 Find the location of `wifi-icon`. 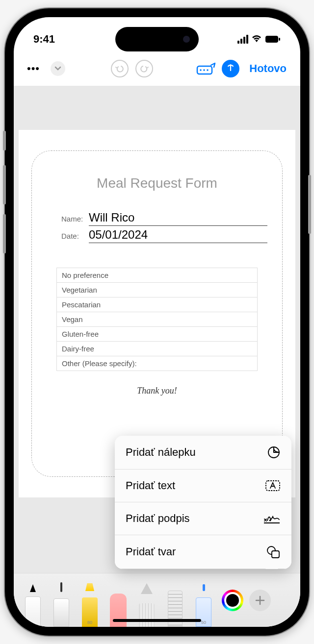

wifi-icon is located at coordinates (257, 39).